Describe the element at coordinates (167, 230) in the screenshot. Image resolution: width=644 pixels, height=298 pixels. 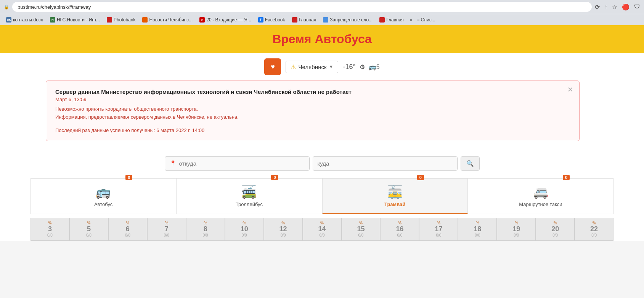
I see `route-number-item: % 7 0/0` at that location.